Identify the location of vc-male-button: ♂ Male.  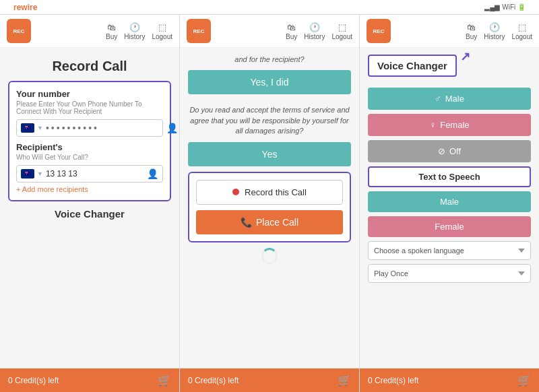
(449, 98).